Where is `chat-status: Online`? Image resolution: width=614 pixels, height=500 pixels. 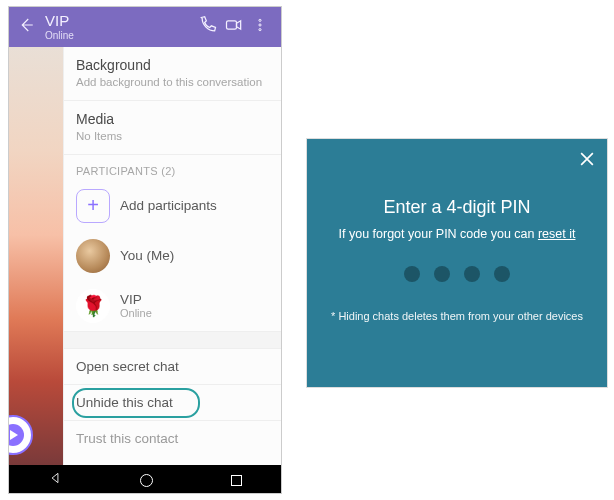
chat-status: Online is located at coordinates (120, 36).